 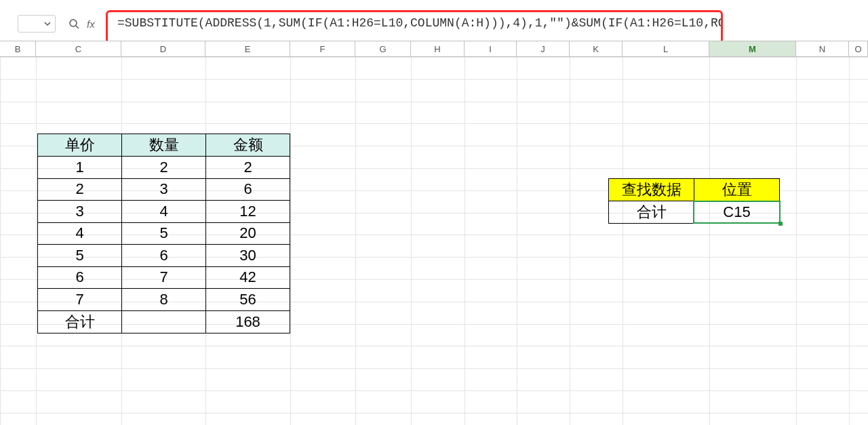 What do you see at coordinates (164, 168) in the screenshot?
I see `table-row: 122` at bounding box center [164, 168].